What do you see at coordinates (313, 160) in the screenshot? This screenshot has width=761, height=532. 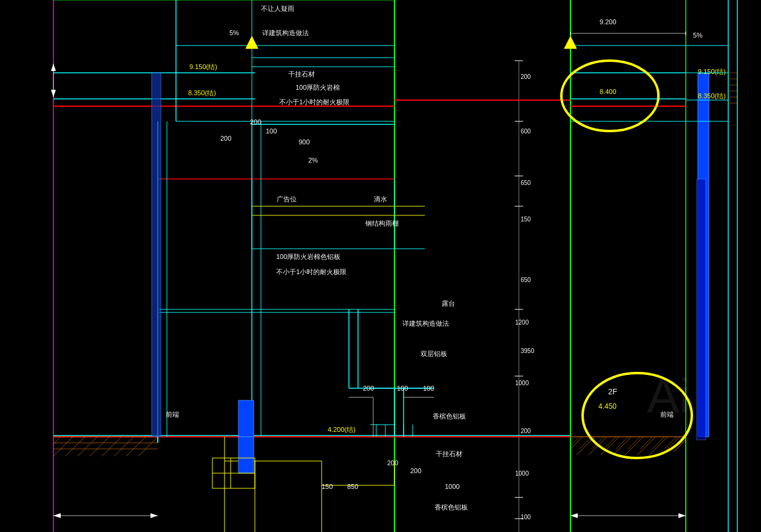 I see `svg-text: 2%` at bounding box center [313, 160].